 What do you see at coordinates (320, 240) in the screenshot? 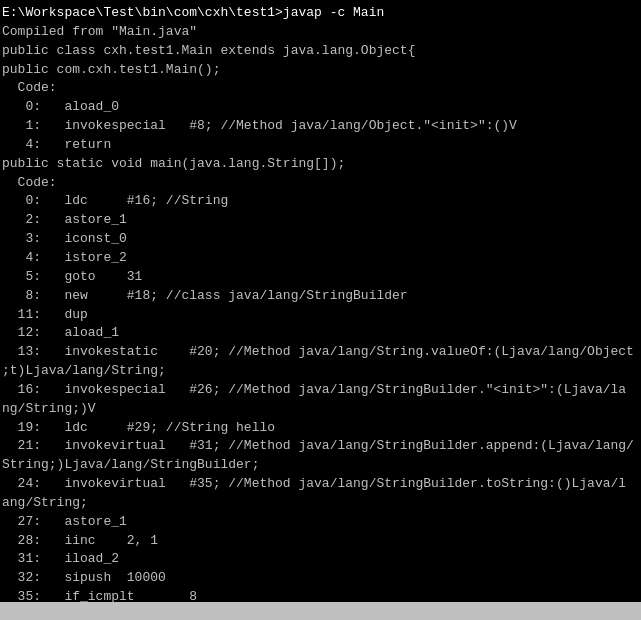
I see `terminal-line: 3: iconst_0` at bounding box center [320, 240].